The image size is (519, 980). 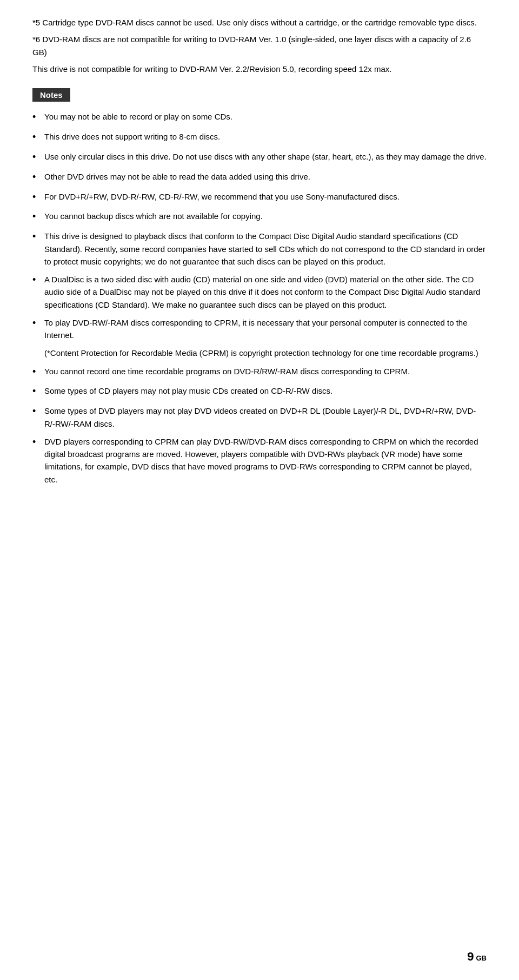 What do you see at coordinates (260, 45) in the screenshot?
I see `intro-line2: *6 DVD-RAM discs are not compatible for …` at bounding box center [260, 45].